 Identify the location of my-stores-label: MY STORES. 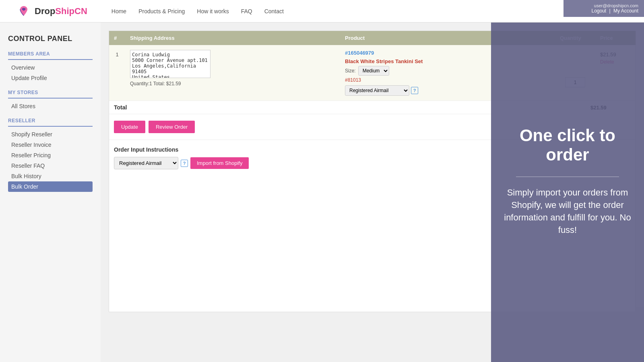
(50, 93).